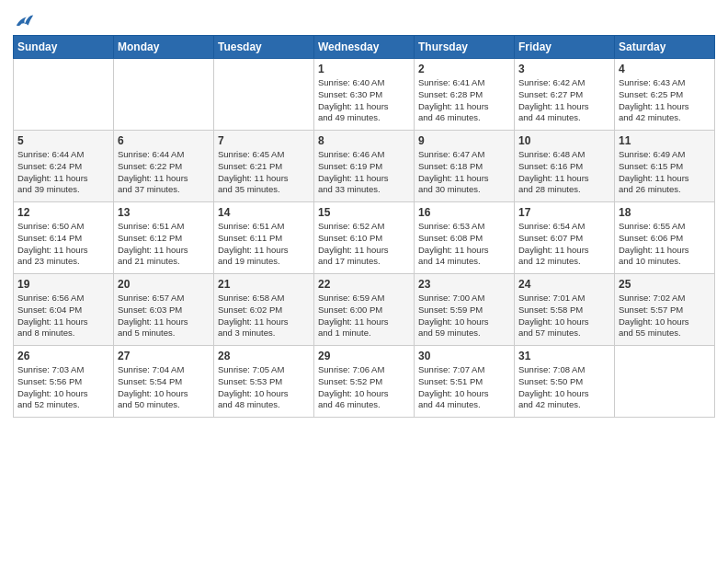 Image resolution: width=728 pixels, height=563 pixels. What do you see at coordinates (465, 382) in the screenshot?
I see `calendar-cell: 30Sunrise: 7:07 AM Sunset: 5:51 PM Dayli…` at bounding box center [465, 382].